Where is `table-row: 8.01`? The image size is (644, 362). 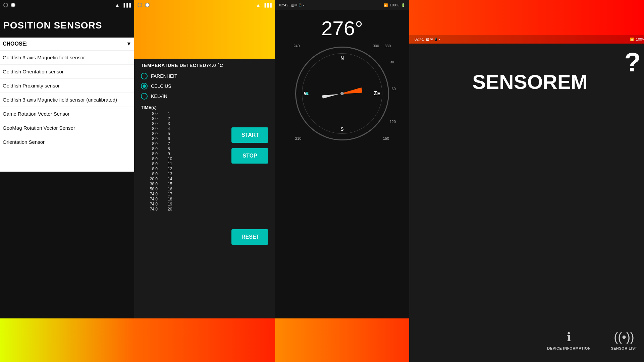 table-row: 8.01 is located at coordinates (205, 114).